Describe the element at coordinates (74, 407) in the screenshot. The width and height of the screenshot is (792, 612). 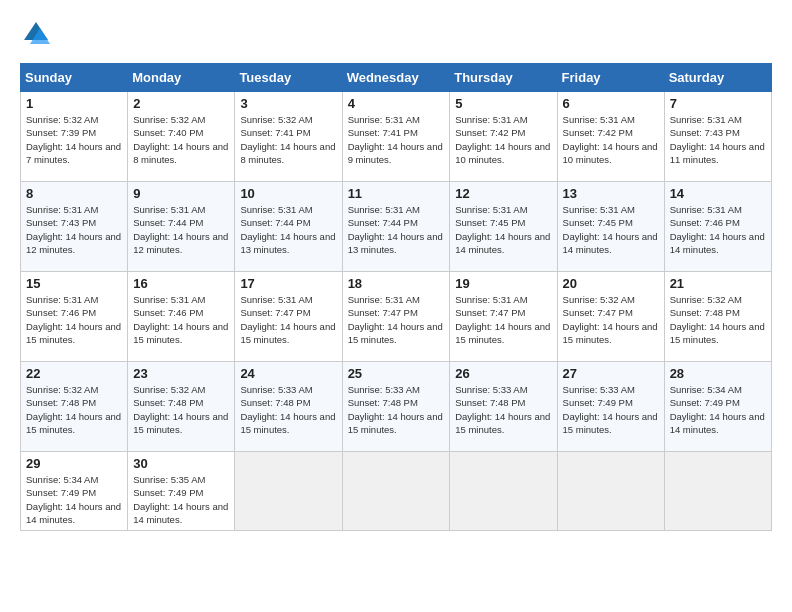
I see `calendar-cell: 22 Sunrise: 5:32 AM Sunset: 7:48 PM Dayl…` at that location.